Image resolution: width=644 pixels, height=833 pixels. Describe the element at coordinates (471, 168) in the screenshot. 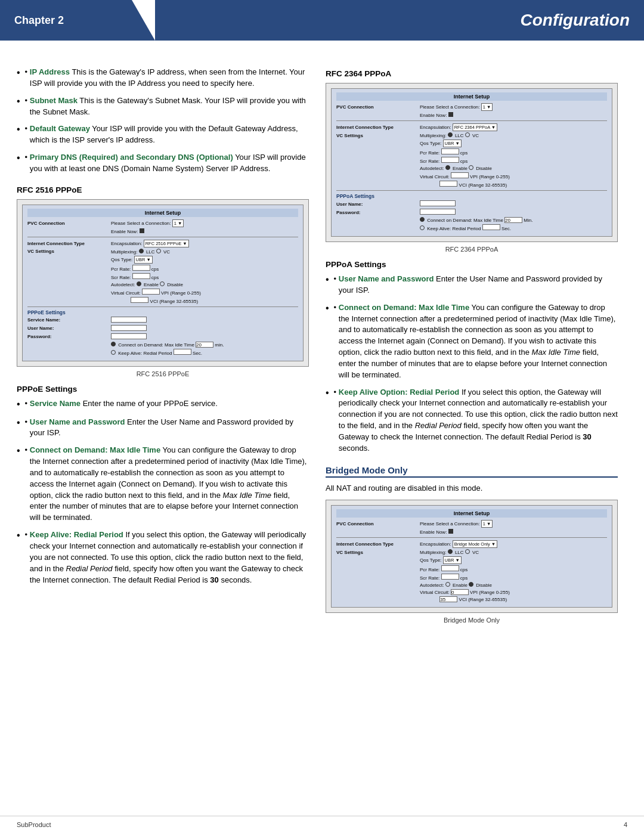

I see `sim-radio-dis2` at that location.